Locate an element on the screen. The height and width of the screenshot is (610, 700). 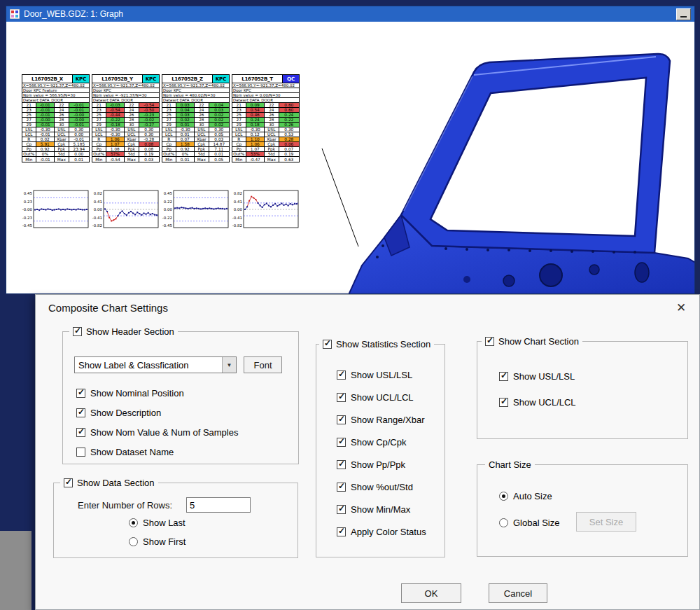
table-cell: 0.30 is located at coordinates (289, 130).